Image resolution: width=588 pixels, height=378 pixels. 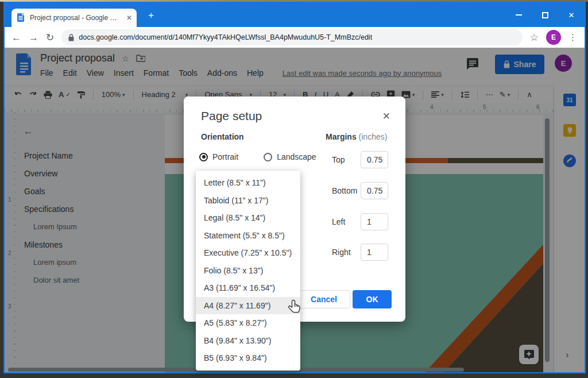 What do you see at coordinates (374, 191) in the screenshot?
I see `margin-bottom-input` at bounding box center [374, 191].